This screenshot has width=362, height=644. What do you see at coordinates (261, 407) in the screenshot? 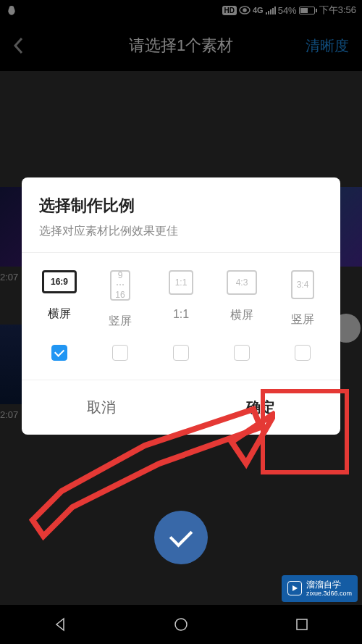
I see `confirm-button: 确定` at bounding box center [261, 407].